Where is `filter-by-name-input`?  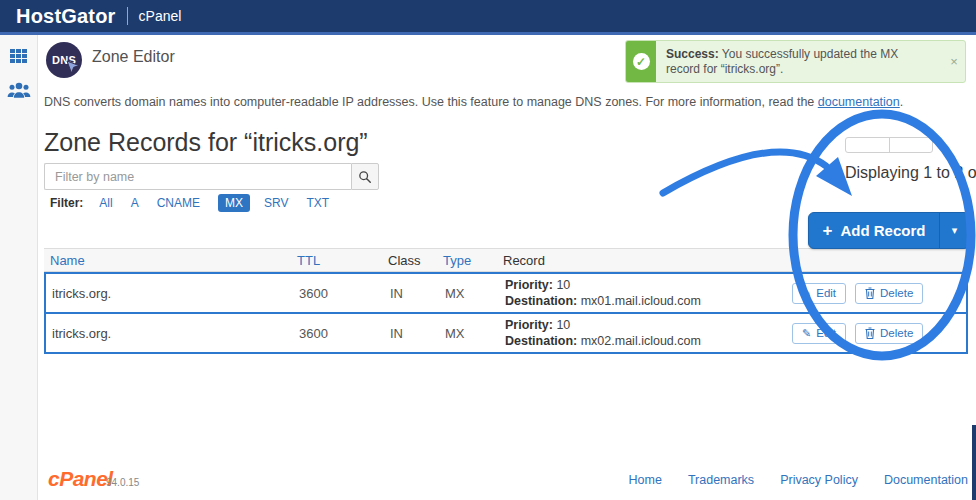 filter-by-name-input is located at coordinates (198, 176).